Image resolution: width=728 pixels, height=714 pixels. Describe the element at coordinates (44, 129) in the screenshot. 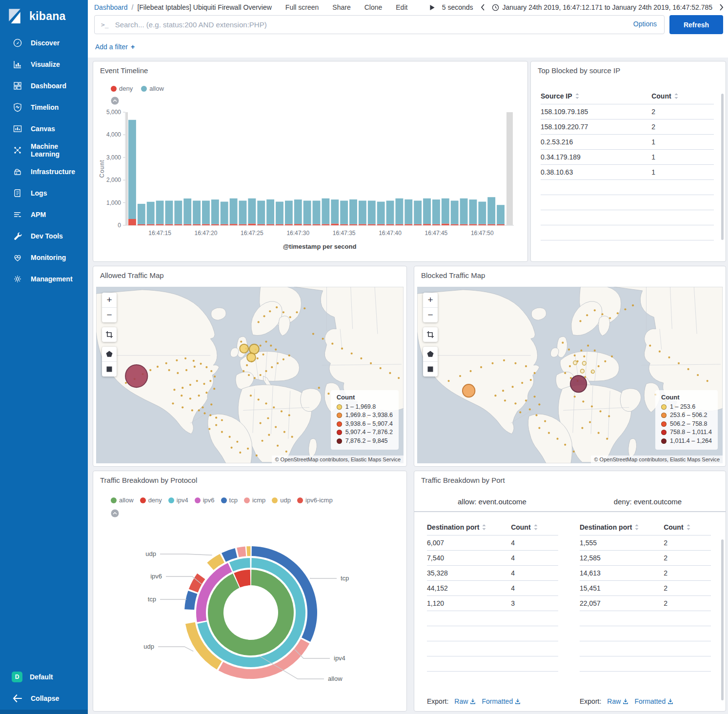

I see `sidebar-item-canvas: Canvas` at that location.